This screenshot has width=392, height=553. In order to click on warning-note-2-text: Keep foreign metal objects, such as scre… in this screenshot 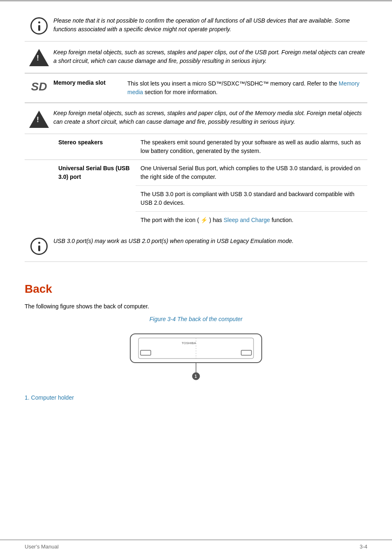, I will do `click(210, 118)`.